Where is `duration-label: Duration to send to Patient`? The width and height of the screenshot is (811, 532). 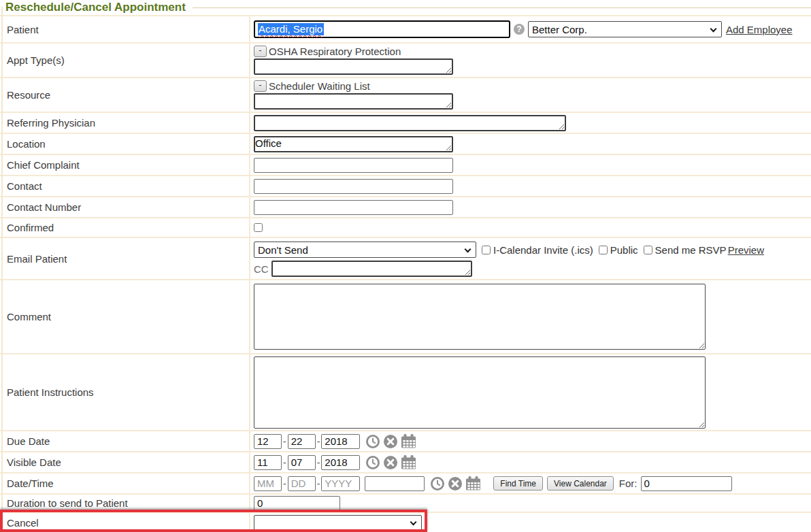
duration-label: Duration to send to Patient is located at coordinates (125, 503).